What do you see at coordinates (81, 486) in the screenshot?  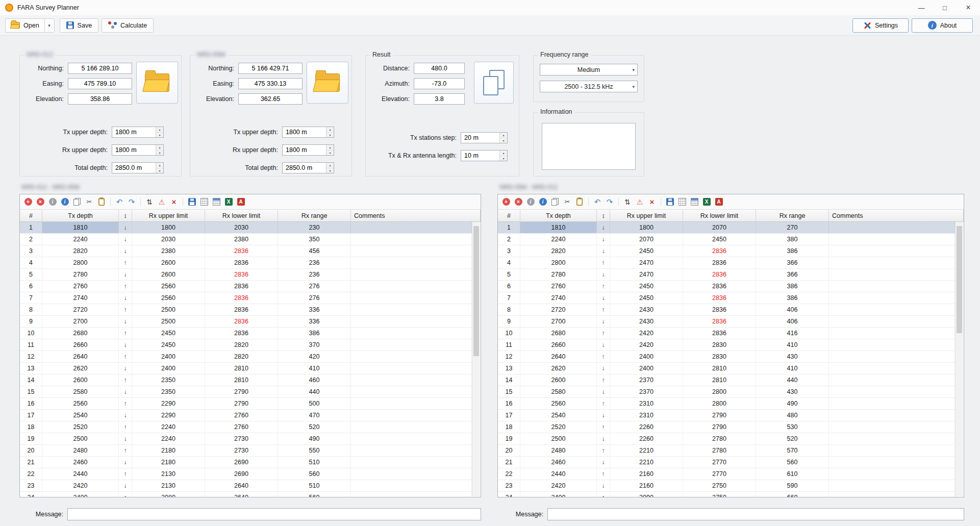 I see `cell: 2420` at bounding box center [81, 486].